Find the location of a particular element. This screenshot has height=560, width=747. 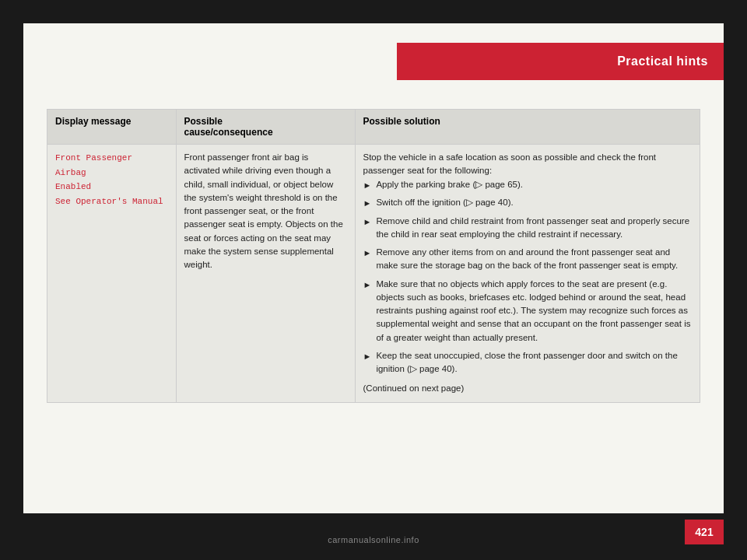

col-header-solution: Possible solution is located at coordinates (528, 128).